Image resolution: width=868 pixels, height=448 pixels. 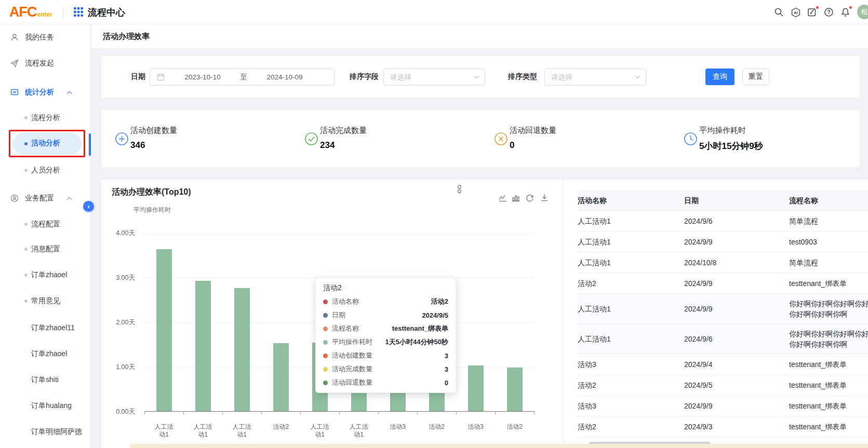 I want to click on table-row: 人工活动12024/10/8简单流程, so click(x=723, y=263).